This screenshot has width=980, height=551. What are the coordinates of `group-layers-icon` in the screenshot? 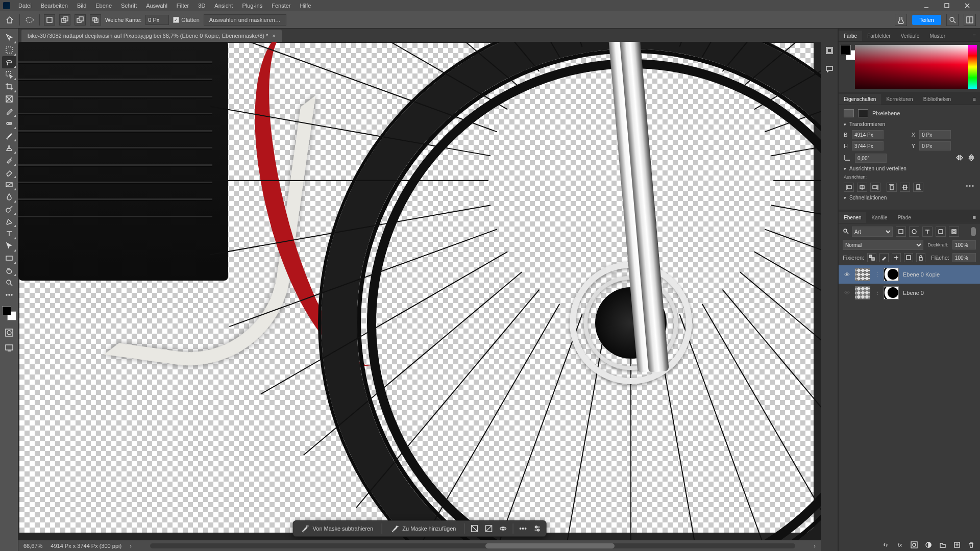 It's located at (943, 545).